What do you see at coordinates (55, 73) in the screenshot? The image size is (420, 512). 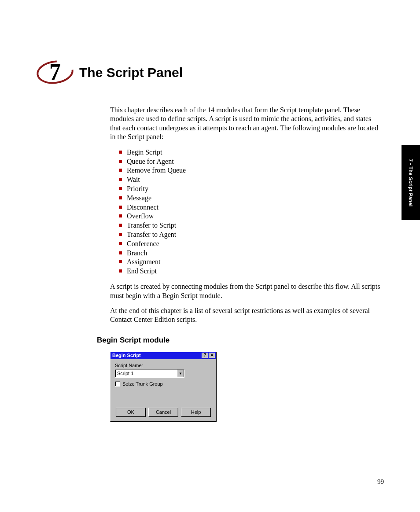 I see `chapter-number-badge: 7` at bounding box center [55, 73].